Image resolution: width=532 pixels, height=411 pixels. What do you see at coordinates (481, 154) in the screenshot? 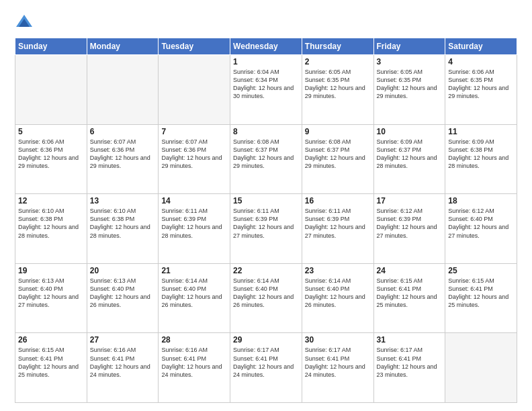
I see `day-info: Sunrise: 6:09 AMSunset: 6:38 PMDaylight:…` at bounding box center [481, 154].